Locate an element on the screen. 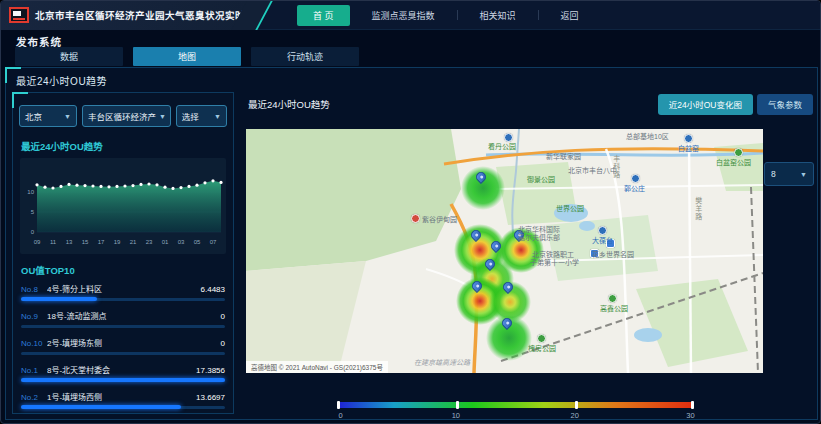 The image size is (821, 424). map-header: 最近24小时OU趋势 近24小时OU变化图 气象参数 is located at coordinates (528, 104).